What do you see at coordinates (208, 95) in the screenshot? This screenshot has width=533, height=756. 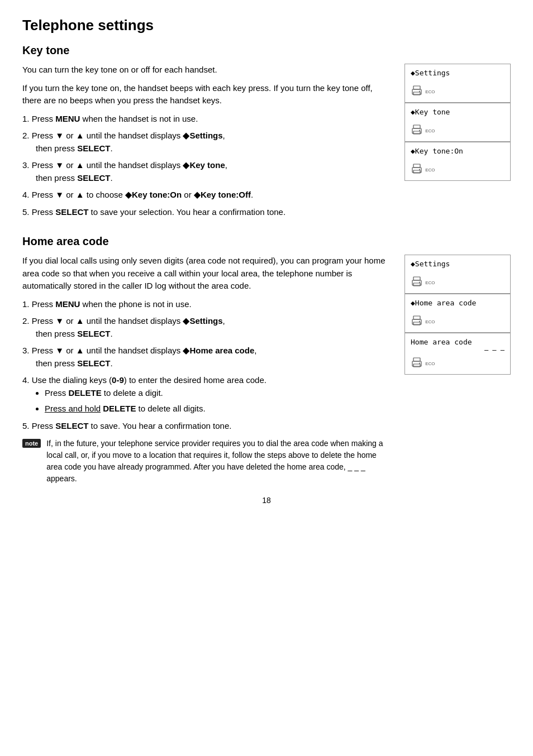 I see `key-tone-para2: If you turn the key tone on, the handset…` at bounding box center [208, 95].